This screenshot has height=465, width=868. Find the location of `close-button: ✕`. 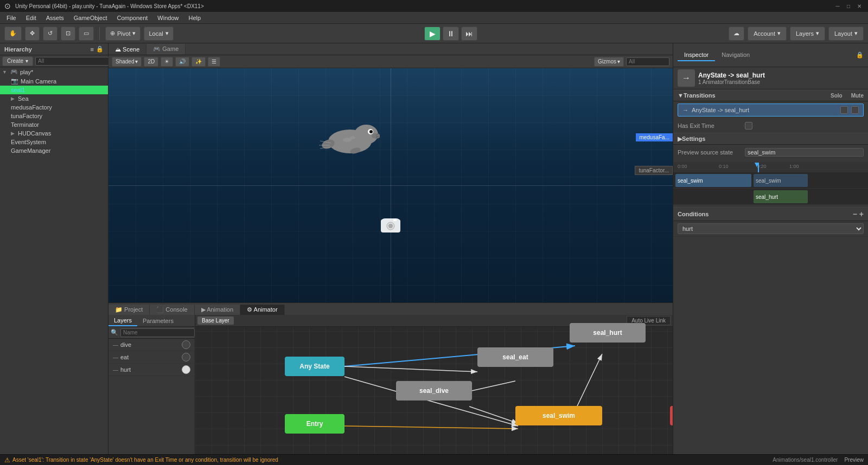

close-button: ✕ is located at coordinates (859, 6).